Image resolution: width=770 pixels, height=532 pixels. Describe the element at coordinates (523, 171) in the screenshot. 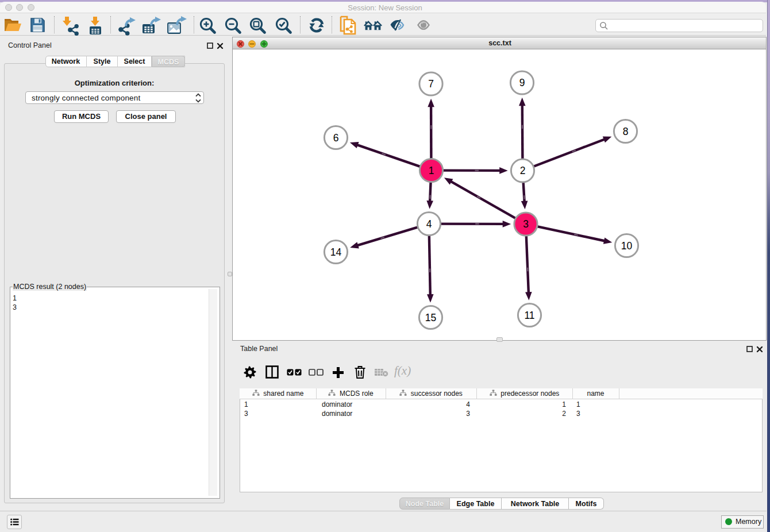

I see `svg-text: 2` at that location.